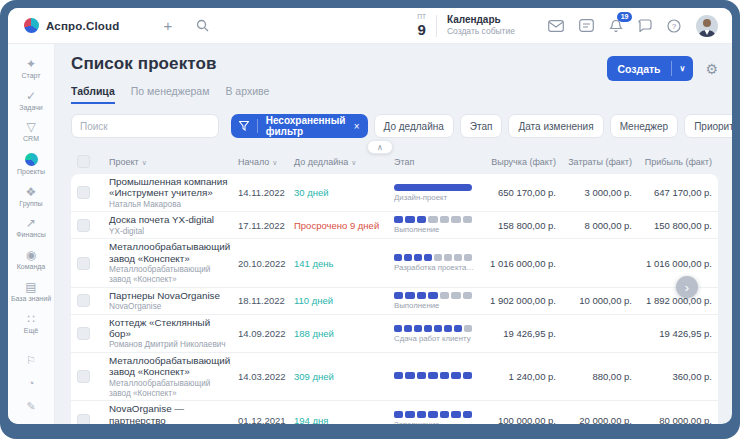 Image resolution: width=740 pixels, height=439 pixels. Describe the element at coordinates (31, 70) in the screenshot. I see `sidebar-item: ✦ Старт` at that location.